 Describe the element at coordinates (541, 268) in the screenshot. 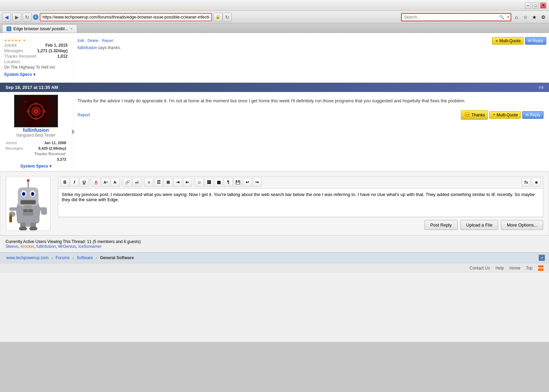

I see `rss-icon: RSS` at that location.